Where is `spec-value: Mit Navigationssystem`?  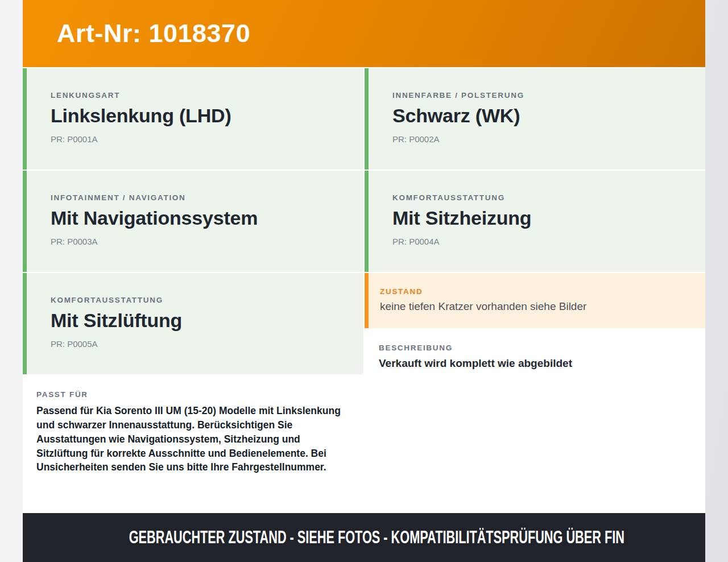 spec-value: Mit Navigationssystem is located at coordinates (201, 218).